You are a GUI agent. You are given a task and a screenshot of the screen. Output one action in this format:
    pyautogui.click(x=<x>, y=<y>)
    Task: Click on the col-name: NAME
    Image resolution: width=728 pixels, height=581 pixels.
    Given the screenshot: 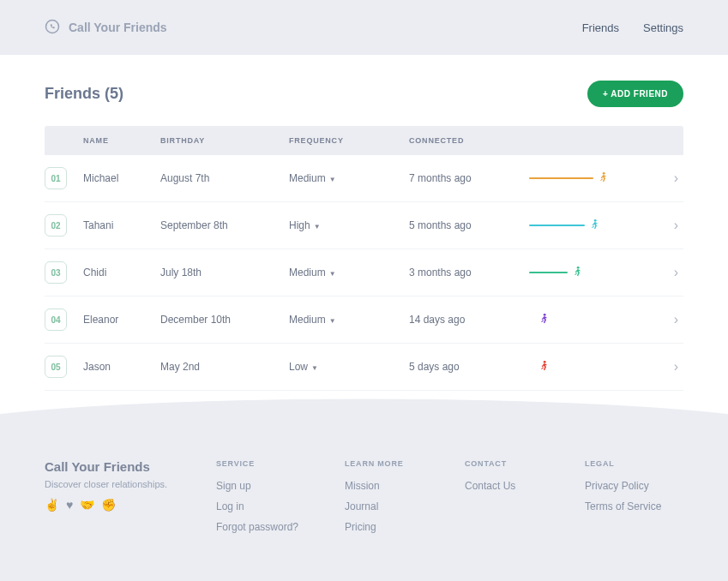 What is the action you would take?
    pyautogui.click(x=122, y=141)
    